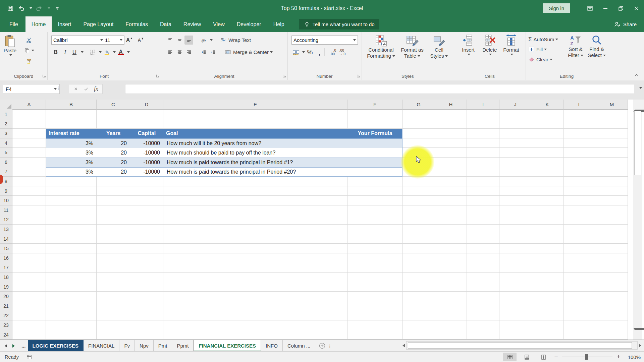  Describe the element at coordinates (170, 52) in the screenshot. I see `align-left-button` at that location.